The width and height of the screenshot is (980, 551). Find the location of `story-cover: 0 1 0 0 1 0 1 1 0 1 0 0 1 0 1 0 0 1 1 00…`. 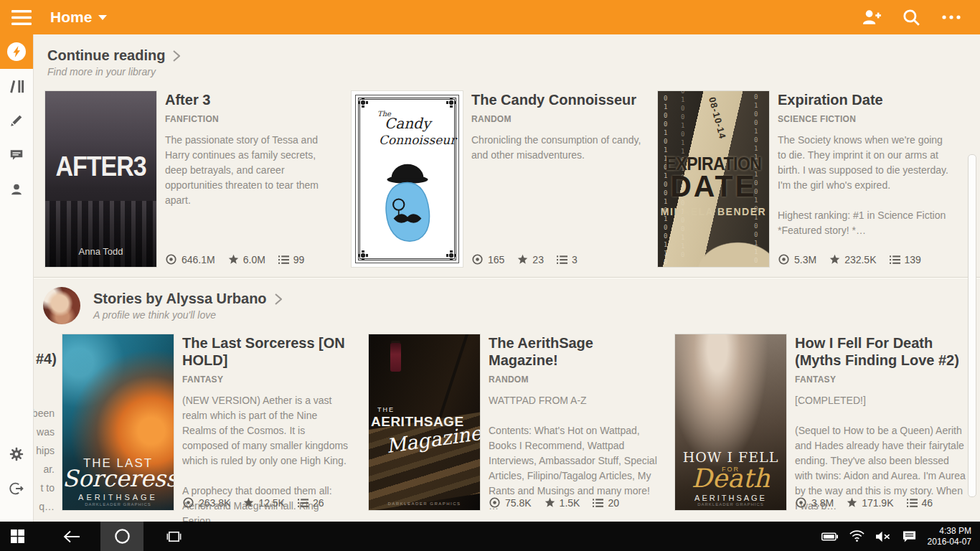

story-cover: 0 1 0 0 1 0 1 1 0 1 0 0 1 0 1 0 0 1 1 00… is located at coordinates (713, 179).